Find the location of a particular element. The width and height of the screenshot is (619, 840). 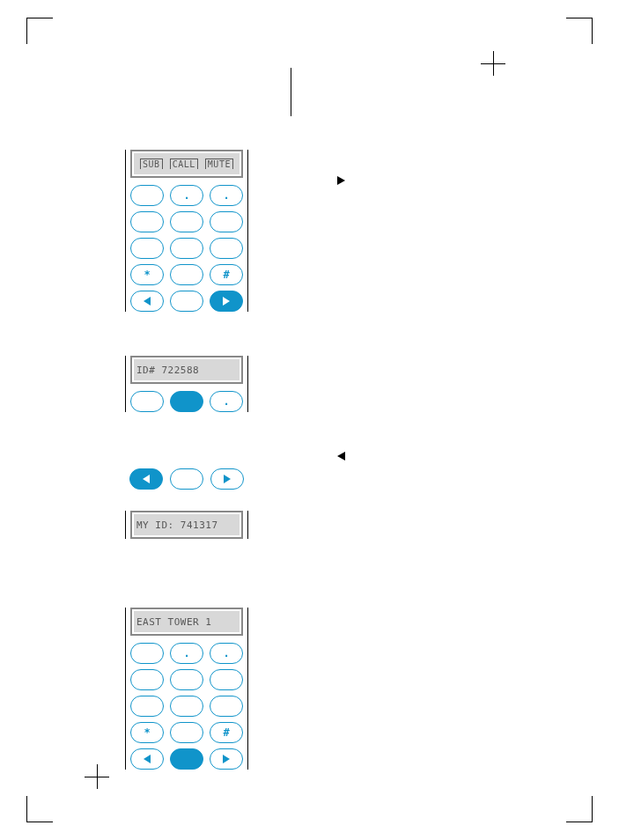

phone-panel-3: MY ID: 741317 is located at coordinates (187, 525).